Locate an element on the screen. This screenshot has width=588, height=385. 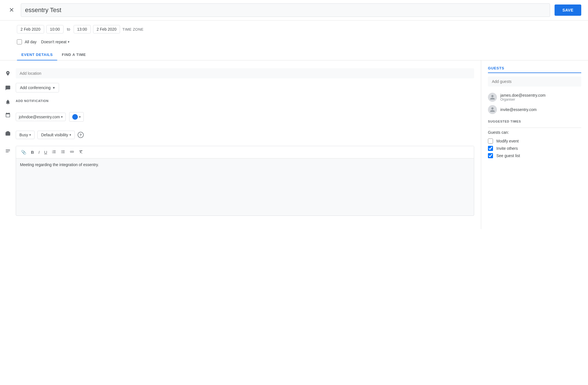
tab-event-details: EVENT DETAILS is located at coordinates (37, 55).